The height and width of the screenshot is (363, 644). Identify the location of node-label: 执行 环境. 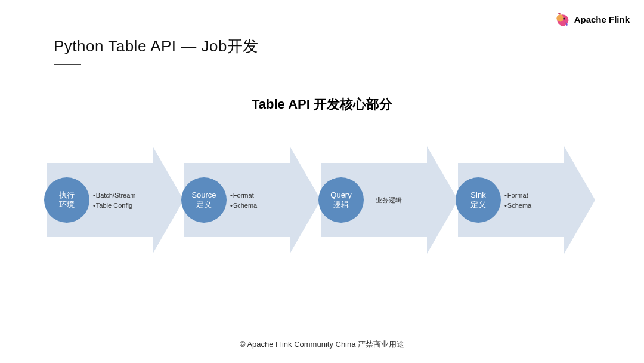
(67, 201).